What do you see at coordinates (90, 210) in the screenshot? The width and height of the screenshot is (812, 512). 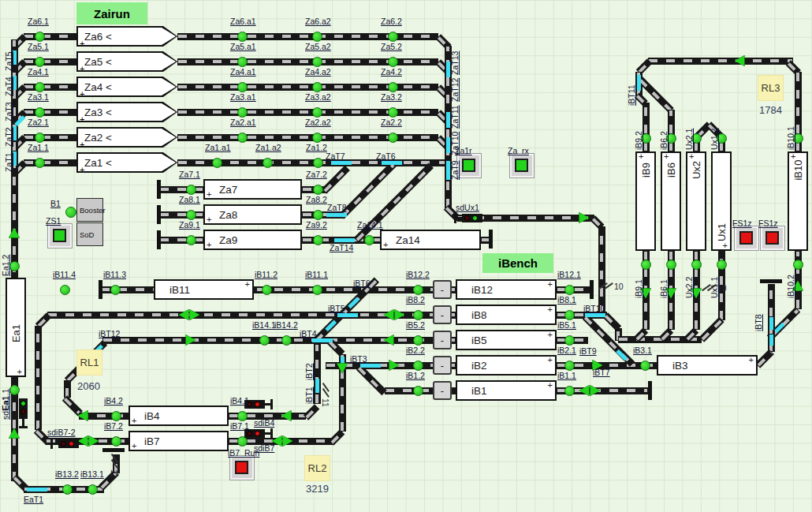 I see `panel-button-Booster: Booster` at bounding box center [90, 210].